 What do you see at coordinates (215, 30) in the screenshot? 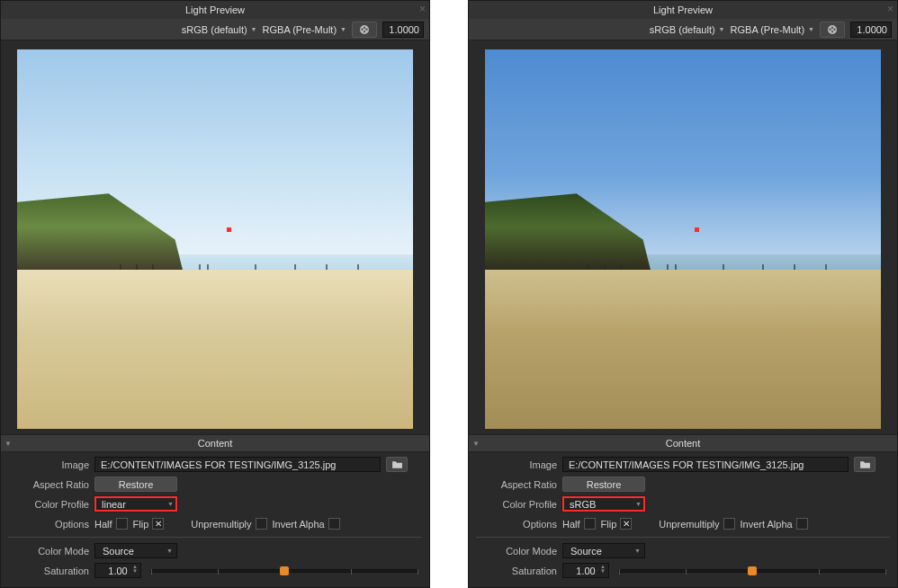
I see `preview-toolbar: sRGB (default) ▼ RGBA (Pre-Mult) ▼ 1.000…` at bounding box center [215, 30].